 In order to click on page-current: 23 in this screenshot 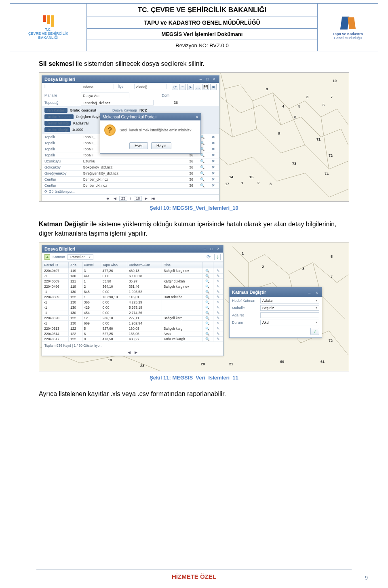, I will do `click(123, 198)`.